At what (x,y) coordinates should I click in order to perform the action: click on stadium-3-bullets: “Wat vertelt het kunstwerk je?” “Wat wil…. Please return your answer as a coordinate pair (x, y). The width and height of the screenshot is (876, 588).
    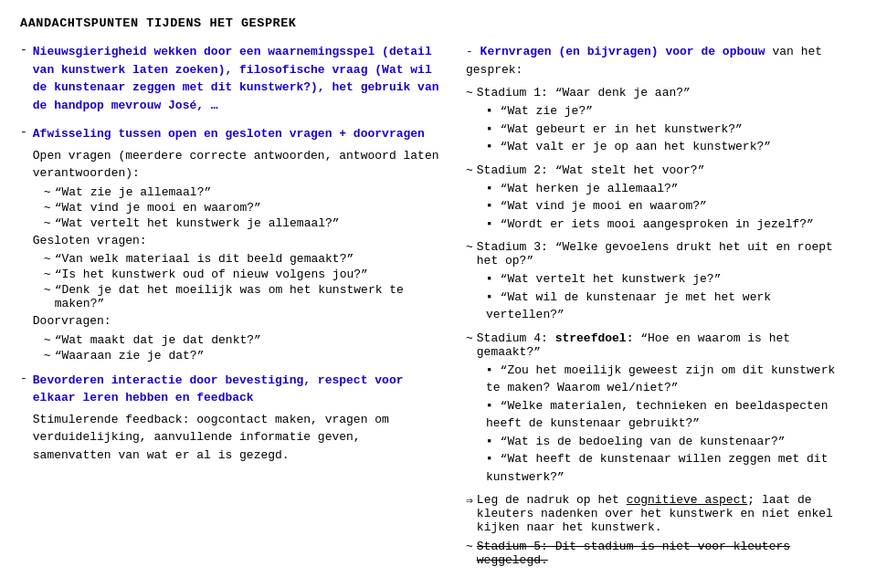
    Looking at the image, I should click on (670, 298).